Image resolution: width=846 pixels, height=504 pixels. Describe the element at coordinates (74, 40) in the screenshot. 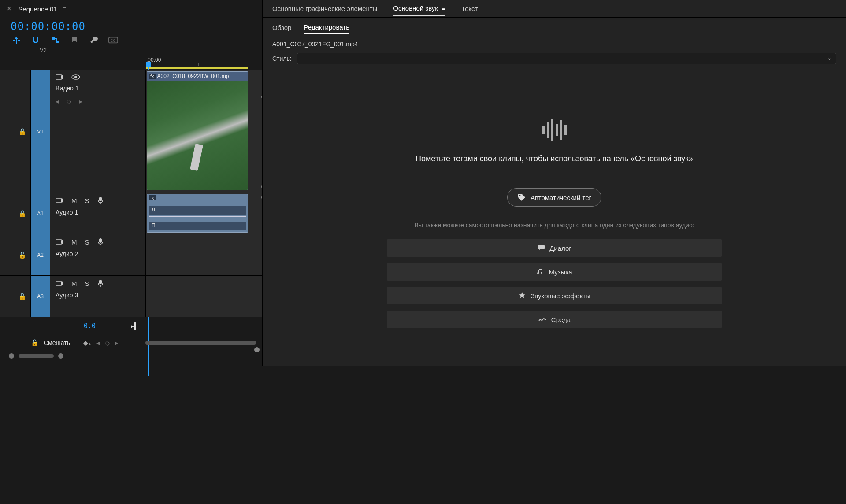

I see `marker-icon` at that location.